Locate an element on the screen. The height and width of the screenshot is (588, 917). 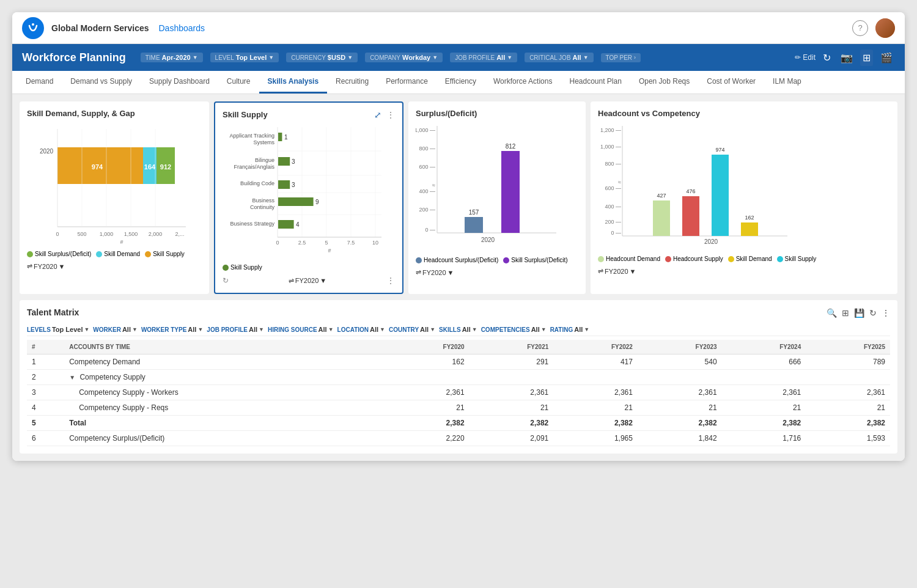
avatar is located at coordinates (885, 28).